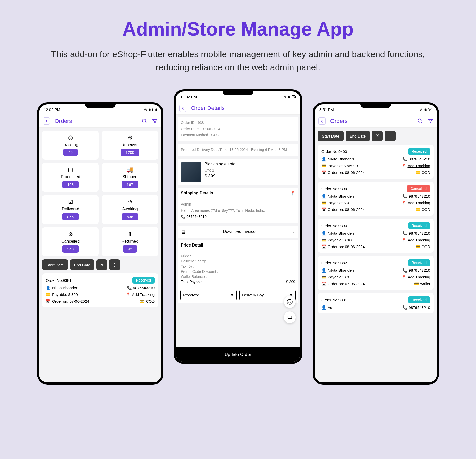 This screenshot has width=476, height=459. Describe the element at coordinates (130, 242) in the screenshot. I see `tile-returned: ⬆Returned42` at that location.